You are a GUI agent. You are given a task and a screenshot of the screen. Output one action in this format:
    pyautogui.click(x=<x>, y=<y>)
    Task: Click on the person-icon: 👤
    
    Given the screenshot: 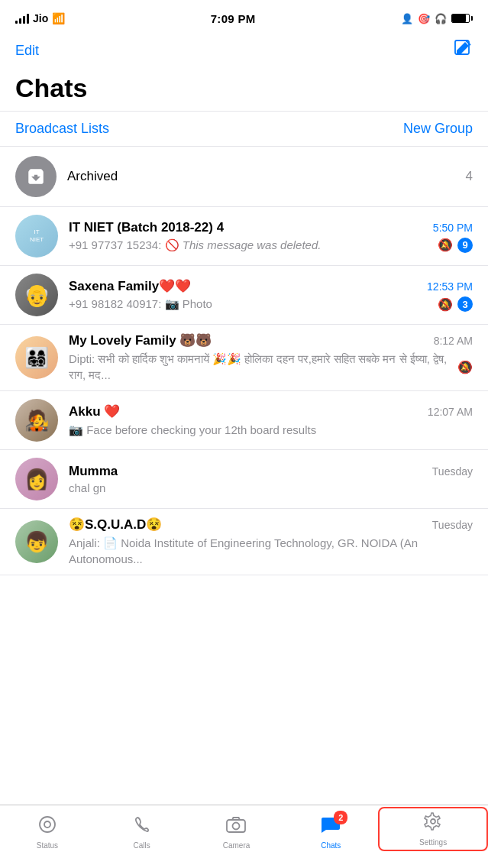 What is the action you would take?
    pyautogui.click(x=407, y=18)
    